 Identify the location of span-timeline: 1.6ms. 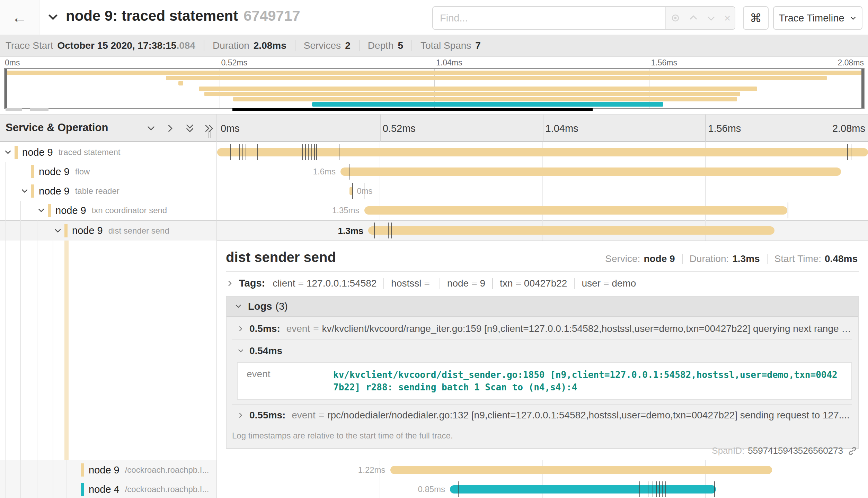
(542, 172).